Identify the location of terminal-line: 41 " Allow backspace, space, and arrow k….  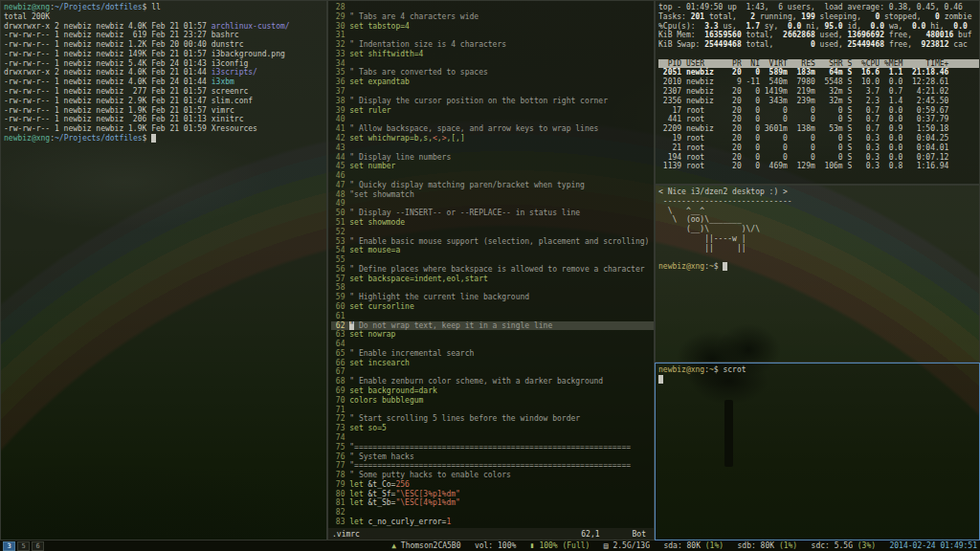
(492, 129).